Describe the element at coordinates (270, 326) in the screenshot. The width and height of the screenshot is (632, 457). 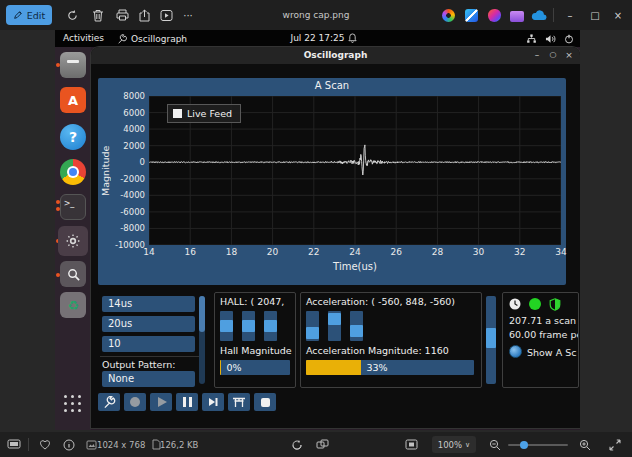
I see `hall-slider-z` at that location.